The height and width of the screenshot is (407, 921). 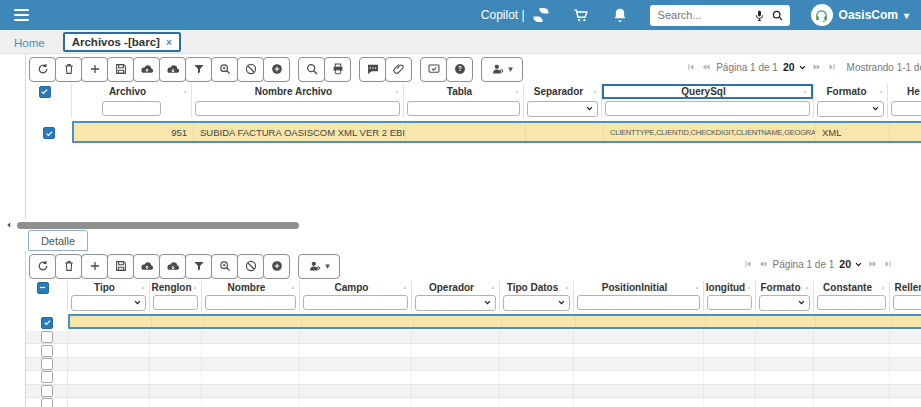 What do you see at coordinates (158, 226) in the screenshot?
I see `scrollbar-thumb` at bounding box center [158, 226].